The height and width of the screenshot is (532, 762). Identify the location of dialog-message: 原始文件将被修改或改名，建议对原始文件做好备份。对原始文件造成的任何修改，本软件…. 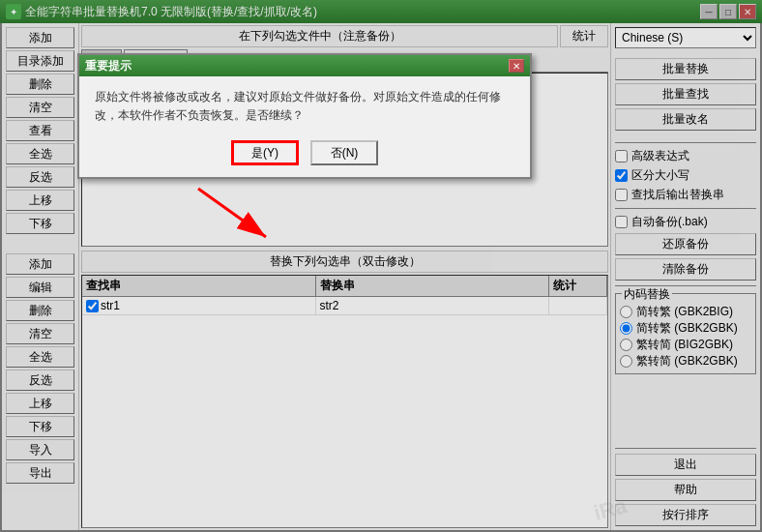
(305, 106).